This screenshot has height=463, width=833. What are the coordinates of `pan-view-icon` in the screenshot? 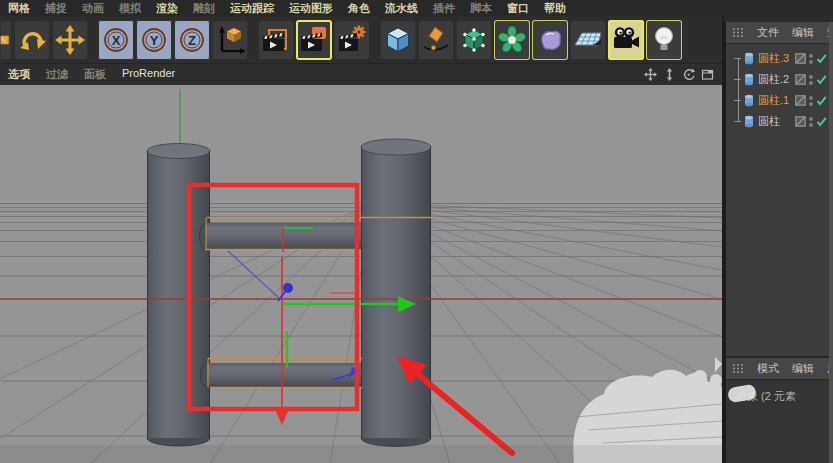 It's located at (650, 74).